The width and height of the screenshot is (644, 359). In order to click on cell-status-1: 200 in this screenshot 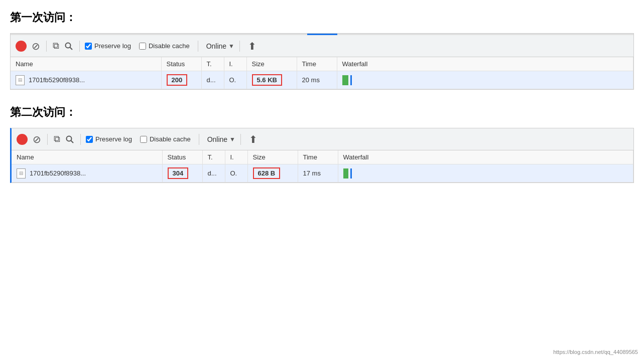, I will do `click(181, 80)`.